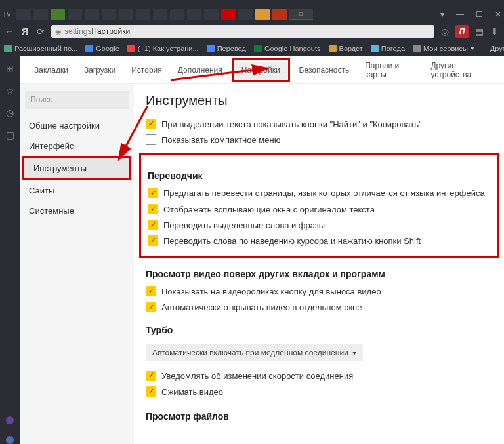  Describe the element at coordinates (10, 251) in the screenshot. I see `side-panel: ⊞ ☆ ◷ ▢` at that location.